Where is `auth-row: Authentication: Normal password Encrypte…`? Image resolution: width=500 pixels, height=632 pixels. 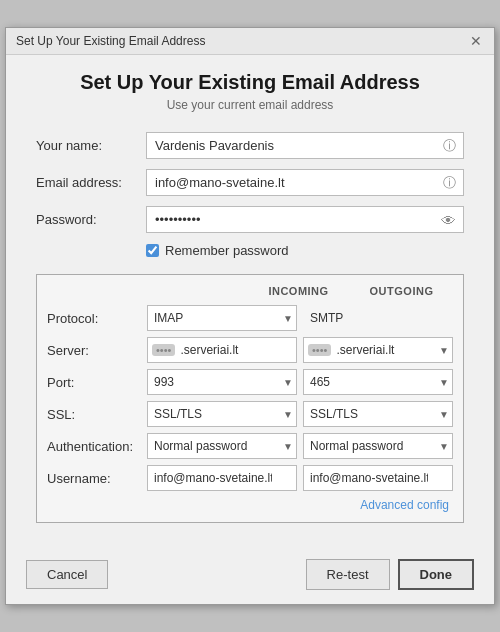
auth-row: Authentication: Normal password Encrypte… is located at coordinates (250, 446).